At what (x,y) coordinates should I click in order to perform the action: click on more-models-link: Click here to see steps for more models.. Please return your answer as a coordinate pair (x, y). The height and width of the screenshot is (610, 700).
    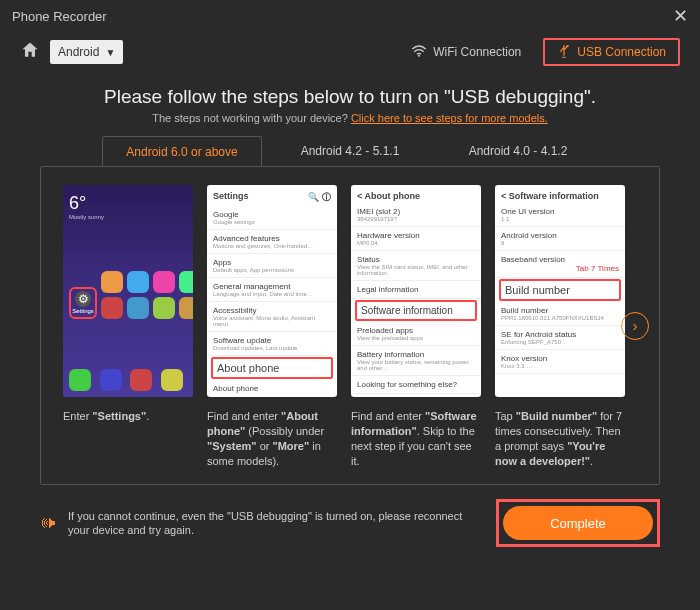
    Looking at the image, I should click on (450, 118).